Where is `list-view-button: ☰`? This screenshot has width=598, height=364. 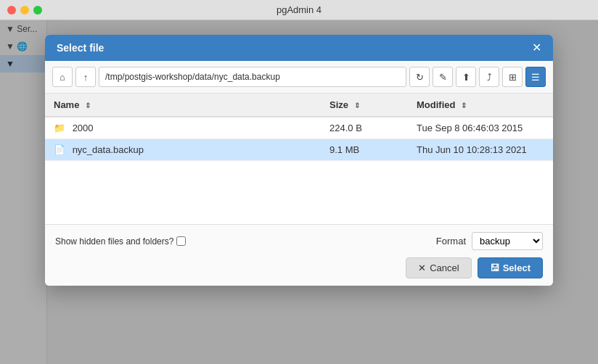
list-view-button: ☰ is located at coordinates (536, 77).